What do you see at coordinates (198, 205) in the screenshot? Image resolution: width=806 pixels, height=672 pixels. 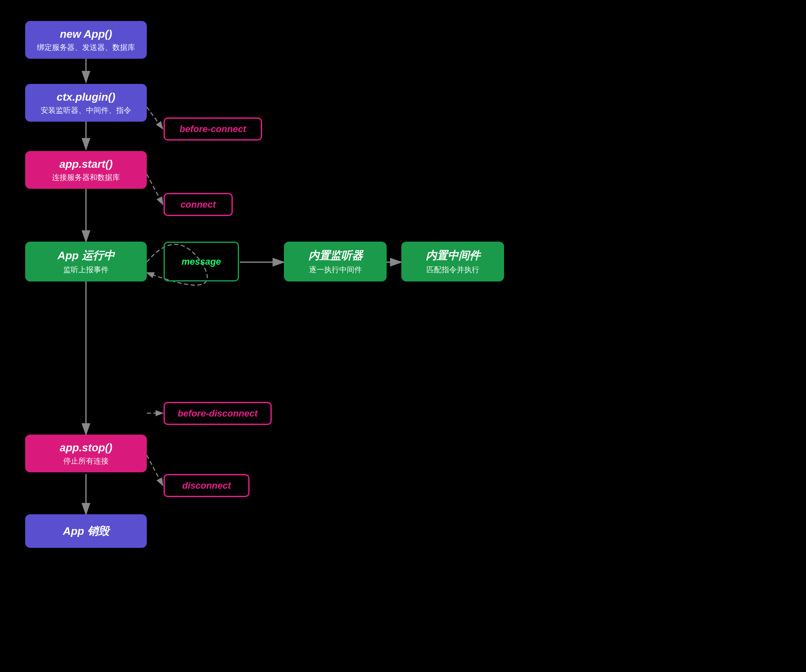 I see `connect-label: connect` at bounding box center [198, 205].